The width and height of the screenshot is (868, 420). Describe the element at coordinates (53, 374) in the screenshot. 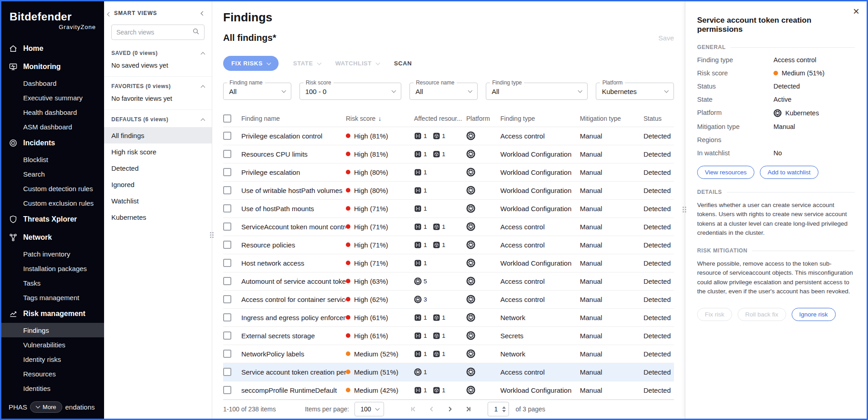

I see `sidebar-item-resources: Resources` at that location.